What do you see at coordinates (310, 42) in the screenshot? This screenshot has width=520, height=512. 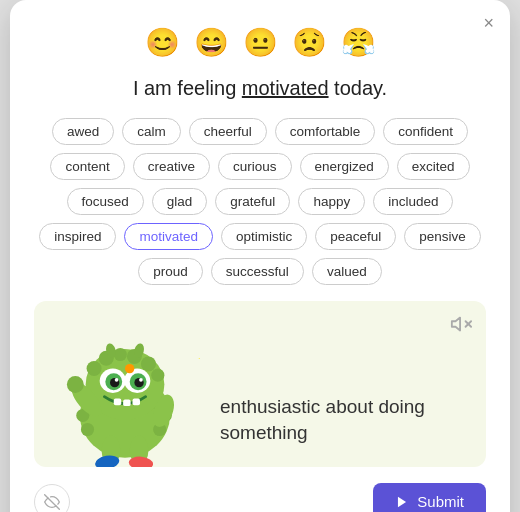 I see `sad-emoji: 😟` at bounding box center [310, 42].